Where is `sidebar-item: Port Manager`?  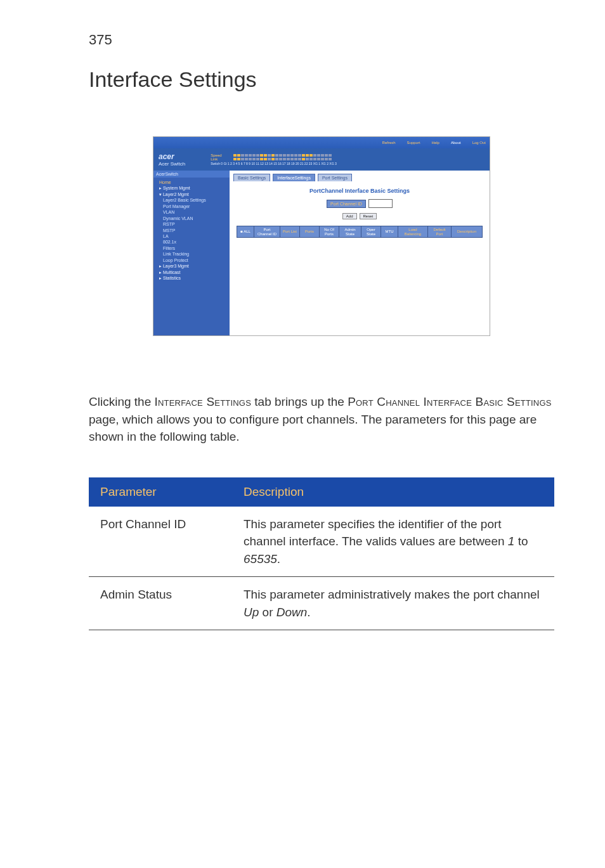
sidebar-item: Port Manager is located at coordinates (195, 207).